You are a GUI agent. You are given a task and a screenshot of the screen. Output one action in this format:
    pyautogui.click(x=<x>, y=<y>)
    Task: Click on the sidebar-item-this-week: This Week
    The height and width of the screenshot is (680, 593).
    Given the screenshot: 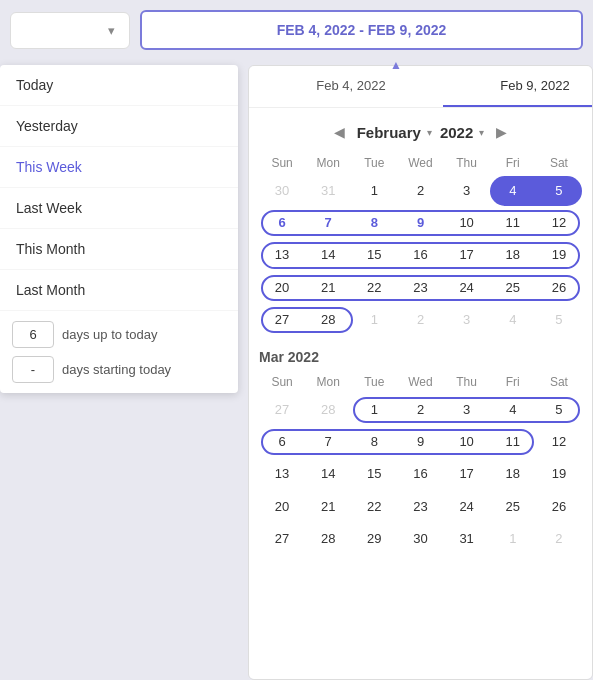 What is the action you would take?
    pyautogui.click(x=119, y=168)
    